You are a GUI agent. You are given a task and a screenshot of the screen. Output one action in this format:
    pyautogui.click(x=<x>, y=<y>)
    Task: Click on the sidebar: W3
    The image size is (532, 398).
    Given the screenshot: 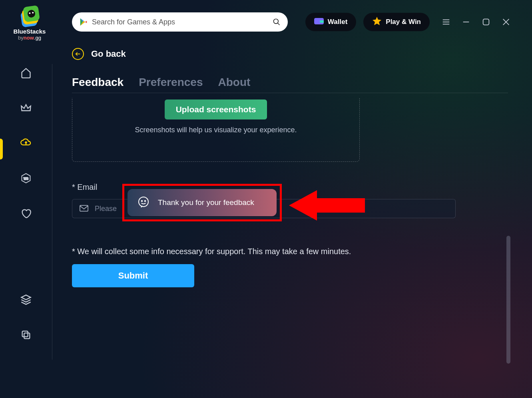 What is the action you would take?
    pyautogui.click(x=26, y=229)
    